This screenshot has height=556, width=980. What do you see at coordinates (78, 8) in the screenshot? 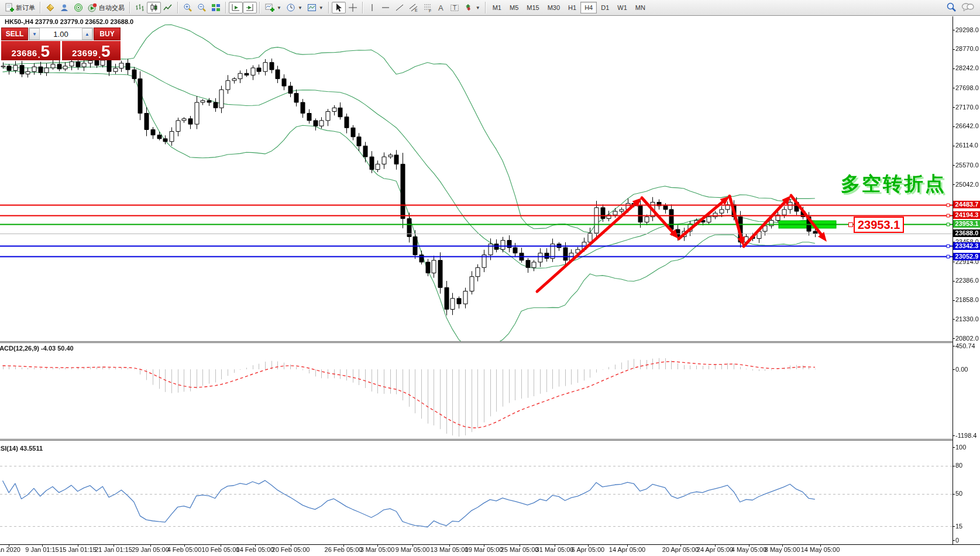
I see `signals-icon` at bounding box center [78, 8].